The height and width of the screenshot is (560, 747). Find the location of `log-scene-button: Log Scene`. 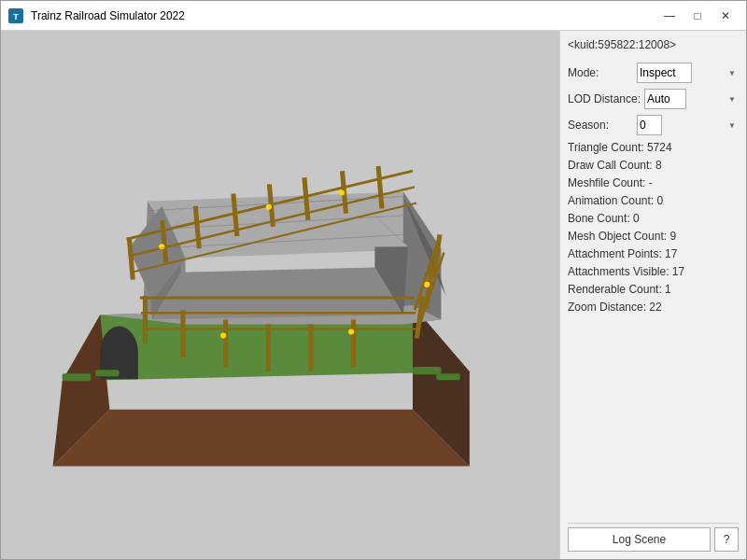

log-scene-button: Log Scene is located at coordinates (639, 539).